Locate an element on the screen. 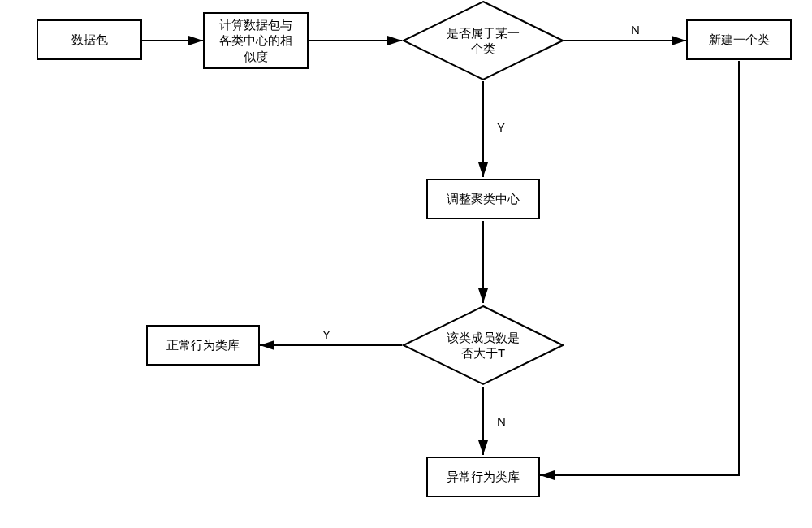 Image resolution: width=812 pixels, height=528 pixels. decision-label: 该类成员数是 否大于T is located at coordinates (483, 346).